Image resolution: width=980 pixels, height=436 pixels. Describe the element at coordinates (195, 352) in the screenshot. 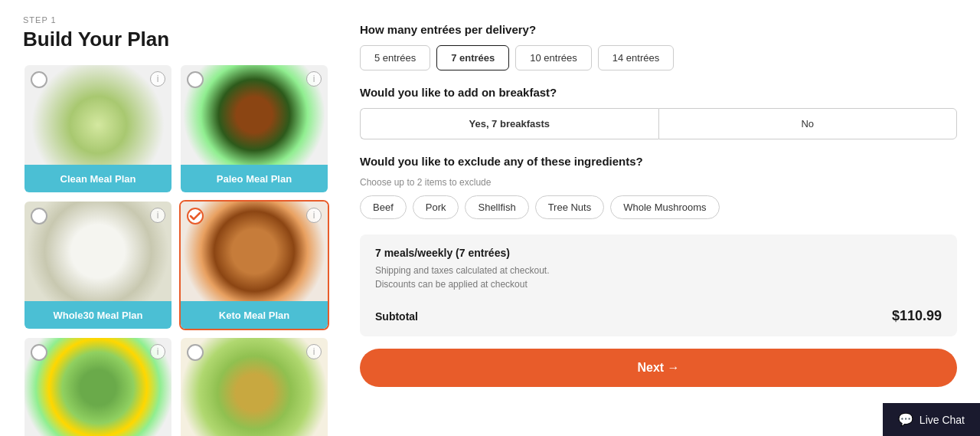

I see `meal-radio-vegetarian` at that location.